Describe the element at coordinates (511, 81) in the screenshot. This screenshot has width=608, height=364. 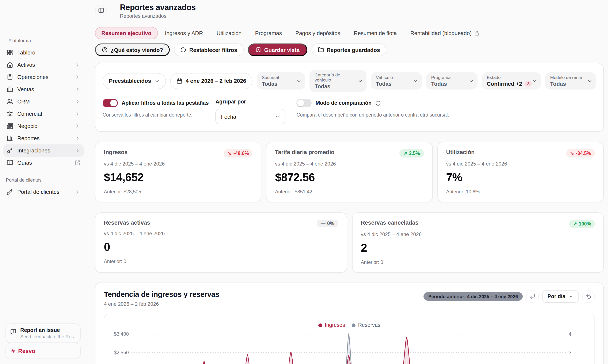
I see `filter-estado: Estado Confirmed +2 3` at that location.